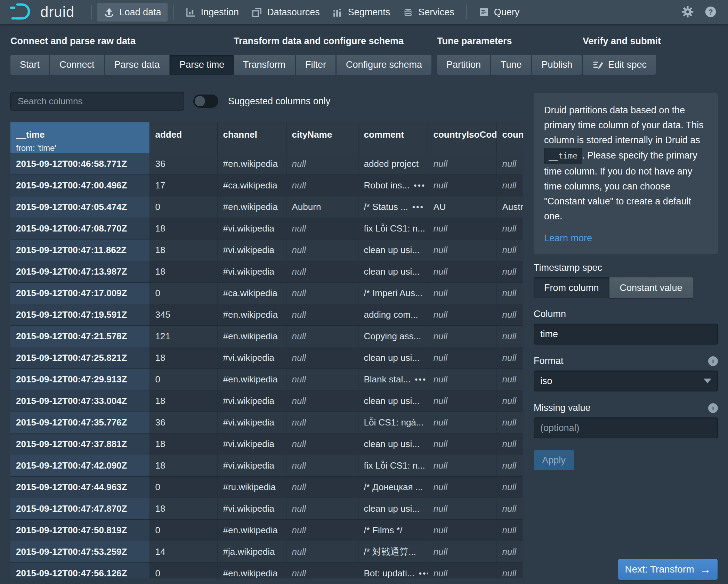  Describe the element at coordinates (158, 293) in the screenshot. I see `cell-value: 0` at that location.